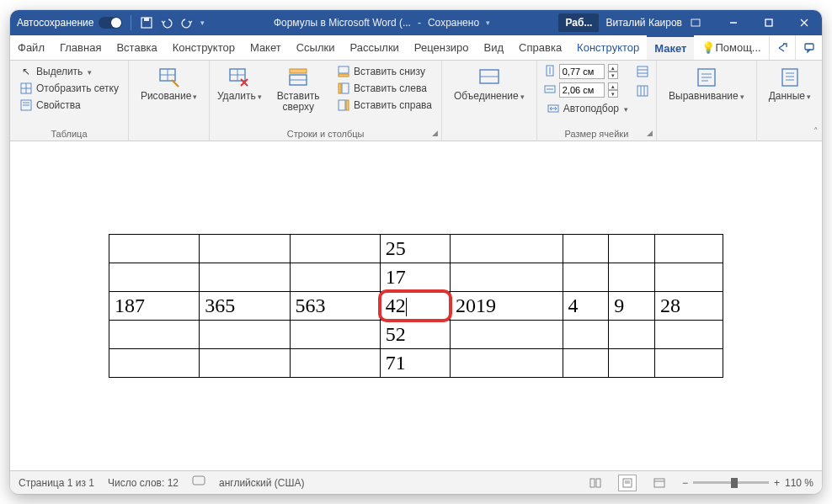 The width and height of the screenshot is (832, 504). What do you see at coordinates (31, 47) in the screenshot?
I see `tab-file: Файл` at bounding box center [31, 47].